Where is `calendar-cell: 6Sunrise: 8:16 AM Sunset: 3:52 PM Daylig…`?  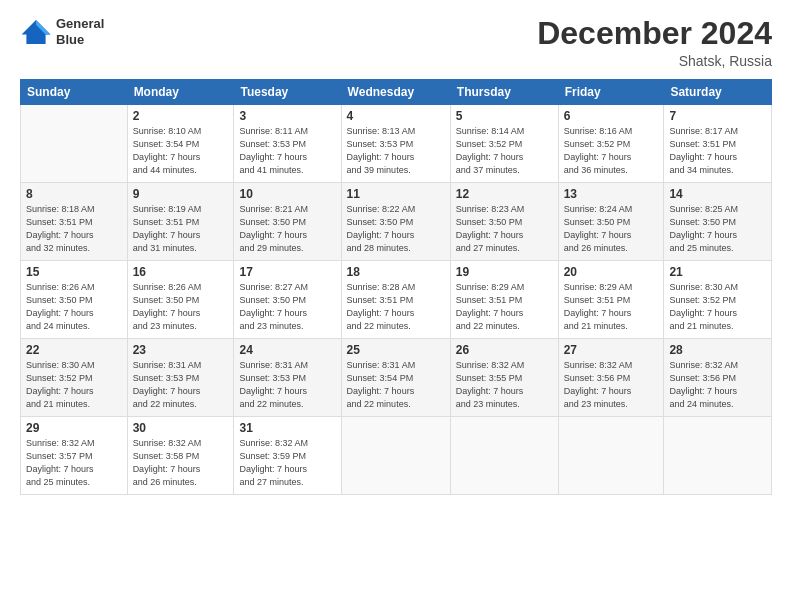
calendar-cell: 6Sunrise: 8:16 AM Sunset: 3:52 PM Daylig… is located at coordinates (611, 144).